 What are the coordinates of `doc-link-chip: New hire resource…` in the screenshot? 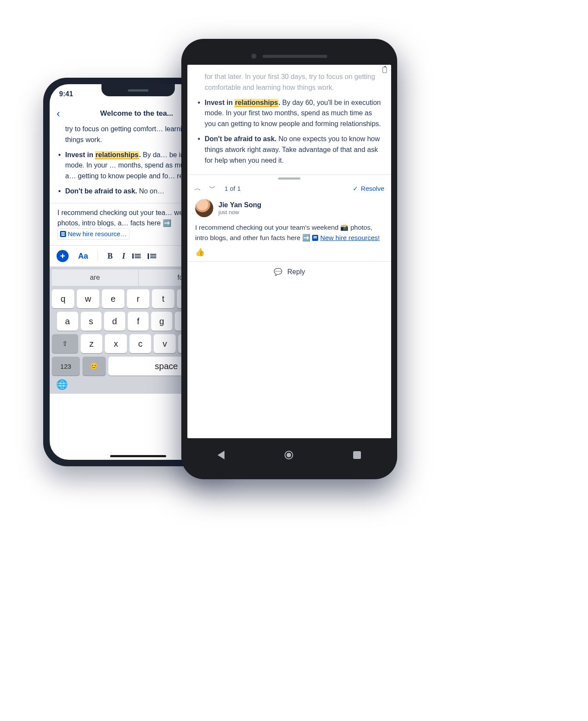 It's located at (93, 234).